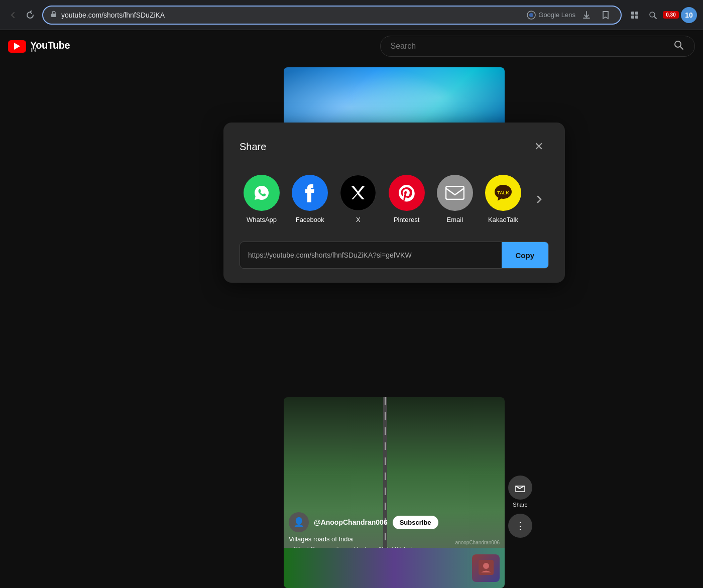 The height and width of the screenshot is (588, 703). I want to click on youtube-logo-icon, so click(17, 46).